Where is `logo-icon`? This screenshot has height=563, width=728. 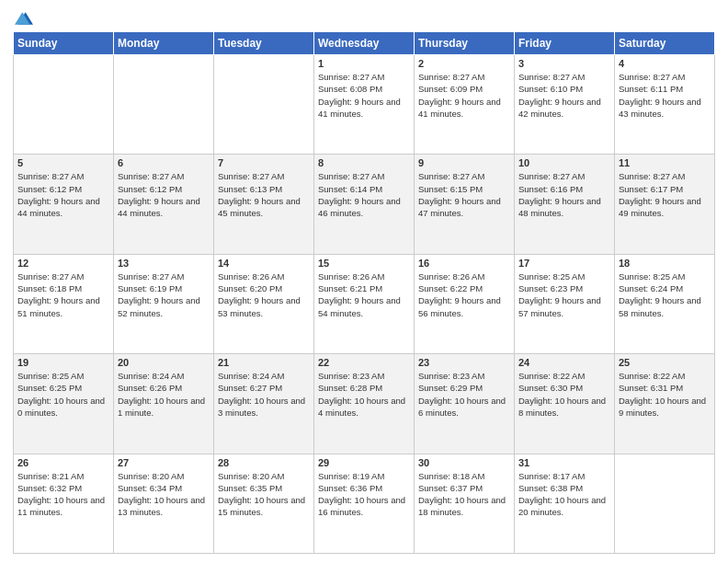 logo-icon is located at coordinates (24, 18).